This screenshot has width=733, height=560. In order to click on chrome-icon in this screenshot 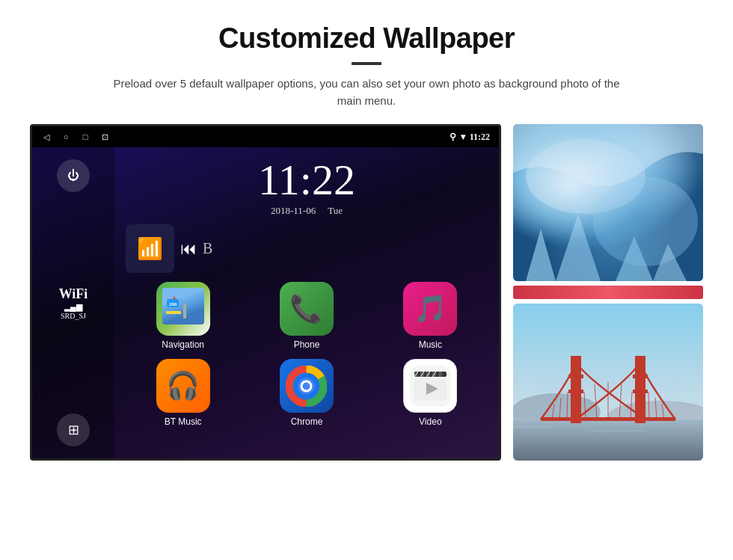, I will do `click(307, 386)`.